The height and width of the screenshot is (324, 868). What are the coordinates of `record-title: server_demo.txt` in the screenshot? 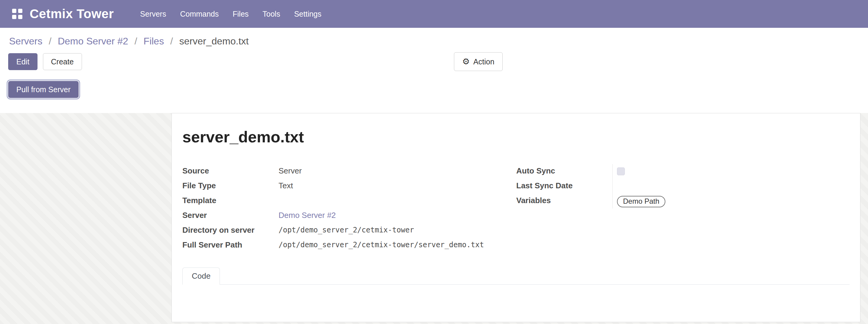 It's located at (516, 137).